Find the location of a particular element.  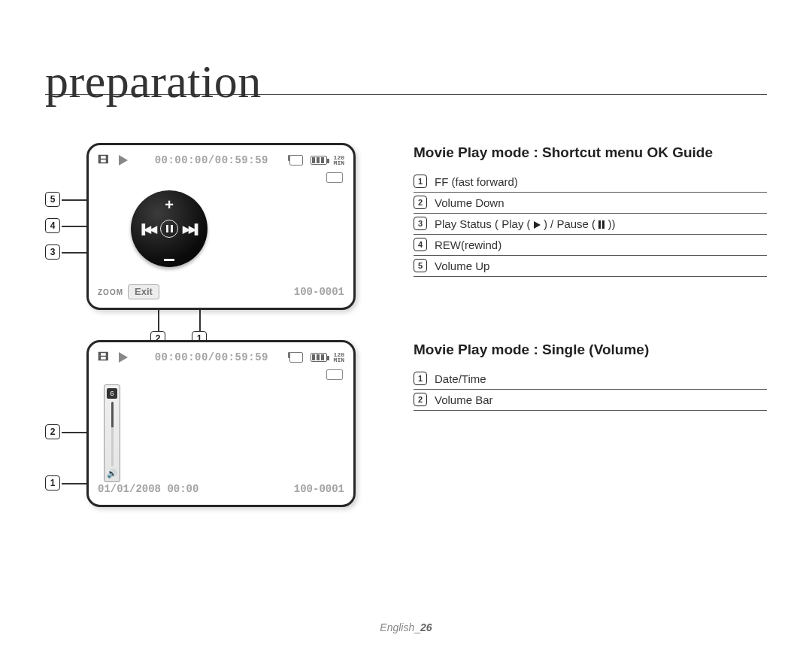

page-footer: English_26 is located at coordinates (406, 627).